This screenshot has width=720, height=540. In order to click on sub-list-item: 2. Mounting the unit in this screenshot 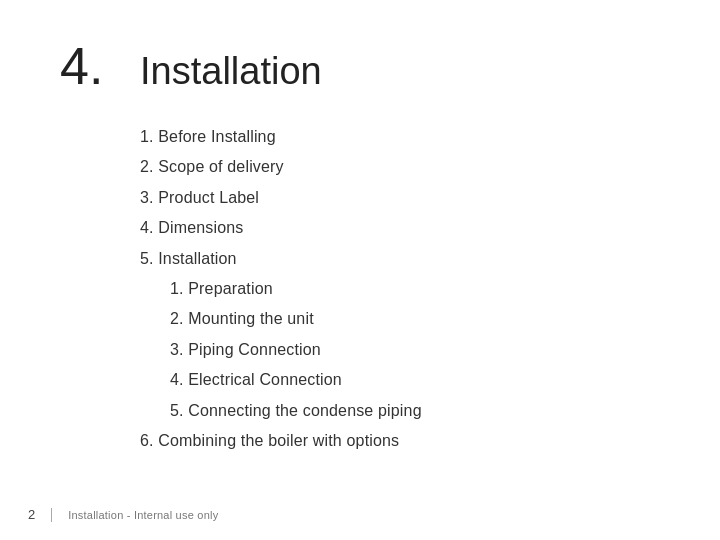, I will do `click(415, 319)`.